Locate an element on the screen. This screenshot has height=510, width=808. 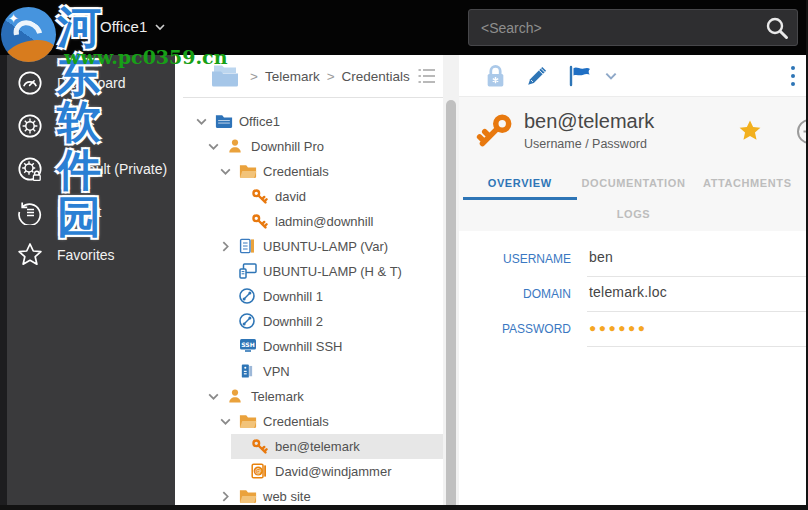
folders-icon is located at coordinates (225, 76).